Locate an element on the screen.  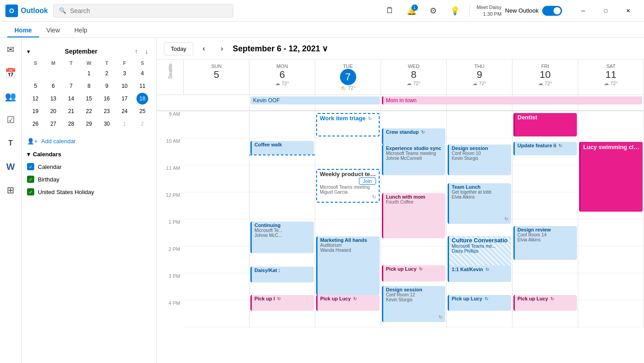
mini-cal-day: 11 is located at coordinates (142, 86).